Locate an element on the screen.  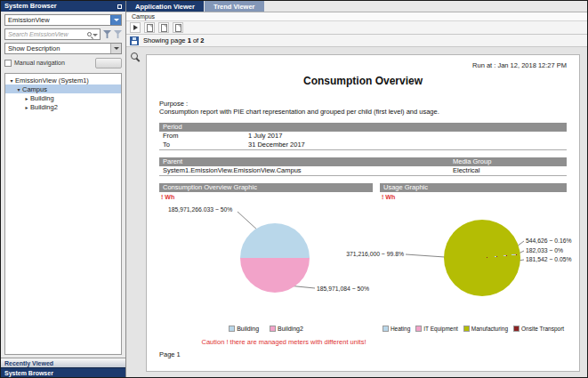
table-row: To 31 December 2017 is located at coordinates (363, 145).